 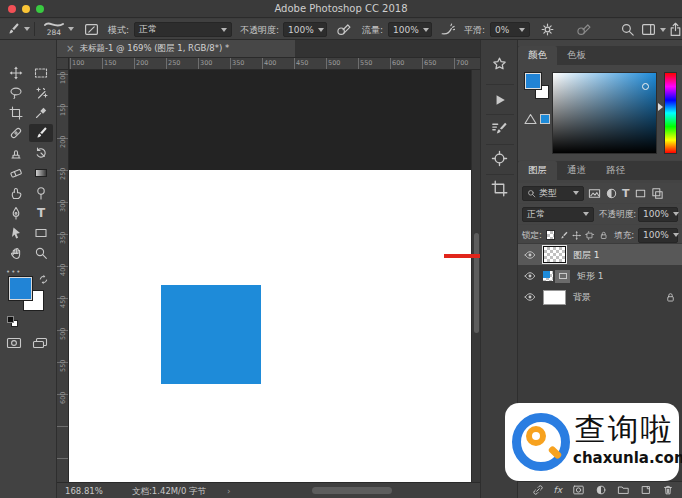 I want to click on new-group-folder-icon, so click(x=624, y=490).